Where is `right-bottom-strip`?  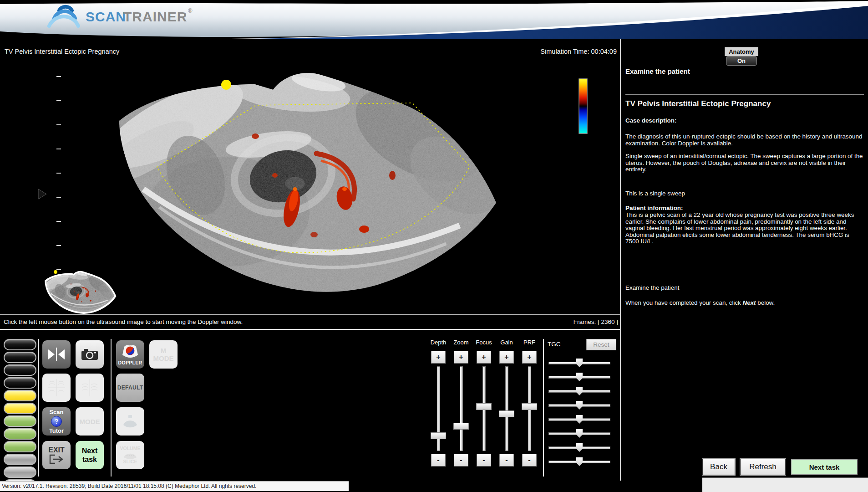 right-bottom-strip is located at coordinates (785, 485).